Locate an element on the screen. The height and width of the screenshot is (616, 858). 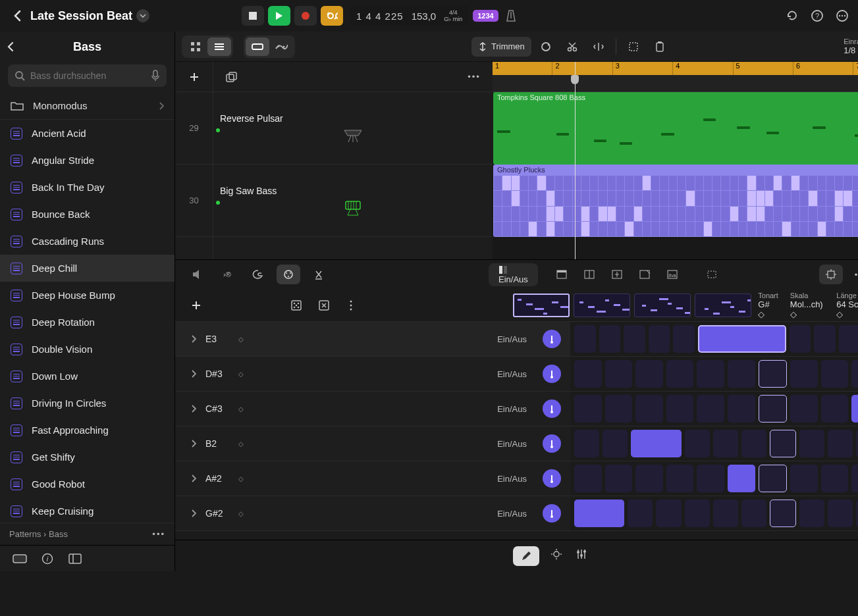
clipboard-icon is located at coordinates (660, 47).